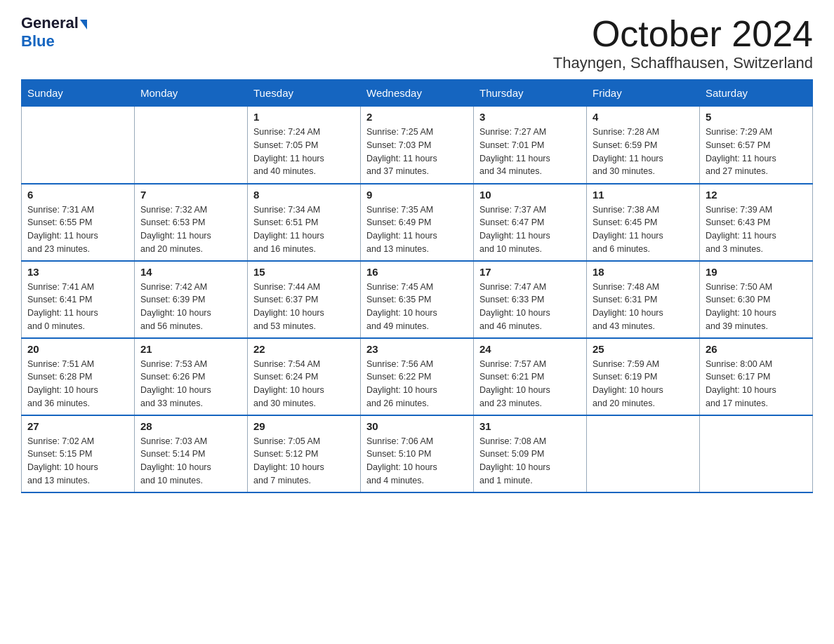 Image resolution: width=834 pixels, height=644 pixels. I want to click on calendar-week-row: 13Sunrise: 7:41 AM Sunset: 6:41 PM Dayli…, so click(417, 300).